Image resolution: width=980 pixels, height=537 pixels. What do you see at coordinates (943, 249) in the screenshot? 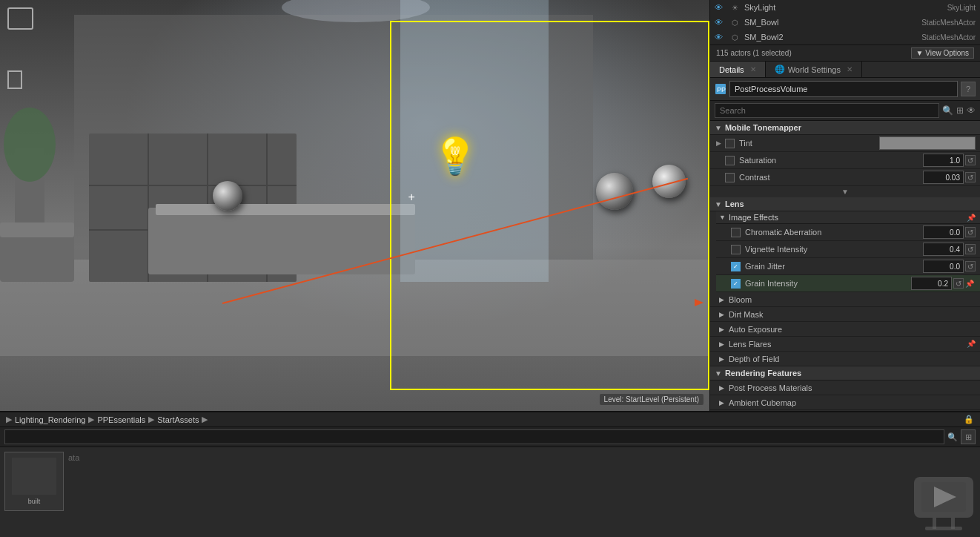
I see `vignette-intensity-value` at bounding box center [943, 249].